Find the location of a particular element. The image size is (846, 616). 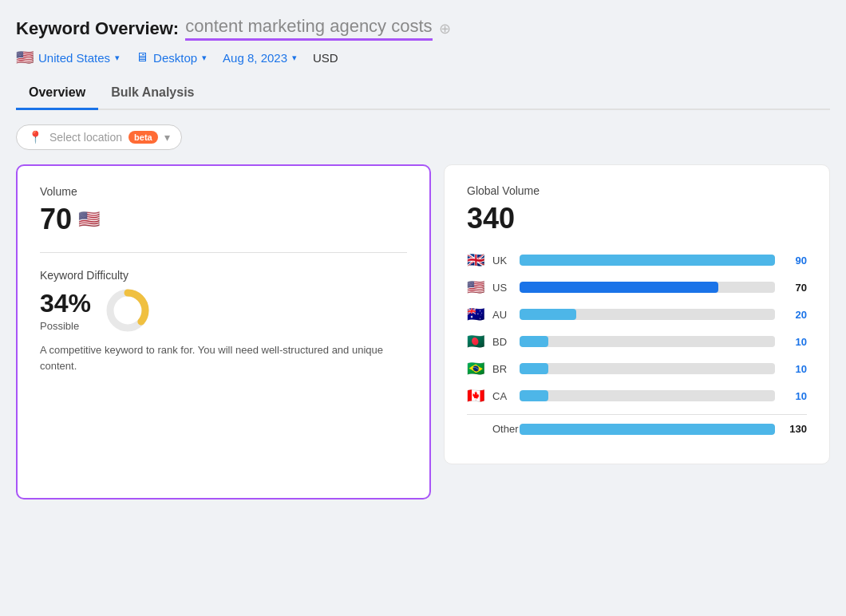

other-bar-track is located at coordinates (647, 429).